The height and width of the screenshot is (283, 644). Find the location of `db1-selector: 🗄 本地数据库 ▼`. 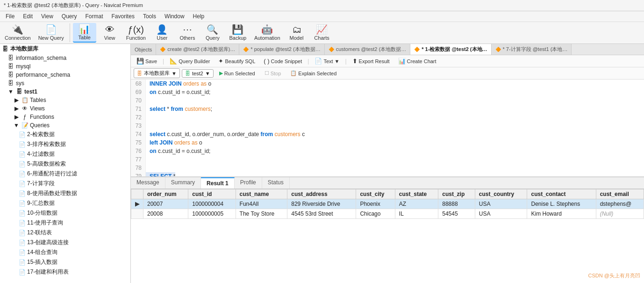

db1-selector: 🗄 本地数据库 ▼ is located at coordinates (157, 73).